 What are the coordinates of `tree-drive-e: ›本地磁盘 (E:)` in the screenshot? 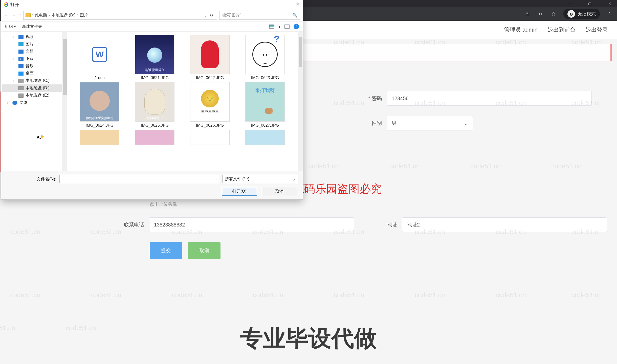 It's located at (34, 96).